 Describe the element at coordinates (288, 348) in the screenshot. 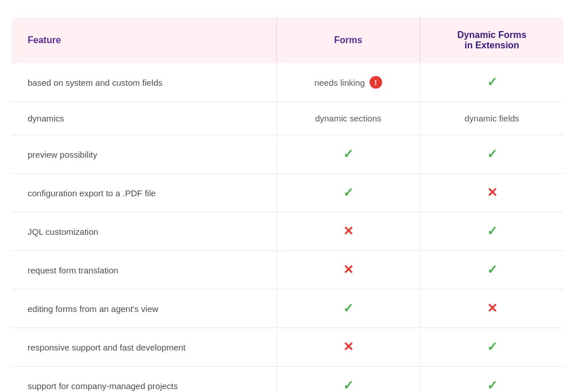

I see `table-row: responsive support and fast development✕…` at that location.